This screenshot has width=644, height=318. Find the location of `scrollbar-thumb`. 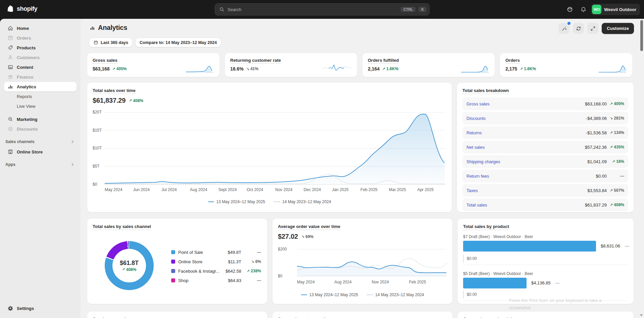

scrollbar-thumb is located at coordinates (642, 36).